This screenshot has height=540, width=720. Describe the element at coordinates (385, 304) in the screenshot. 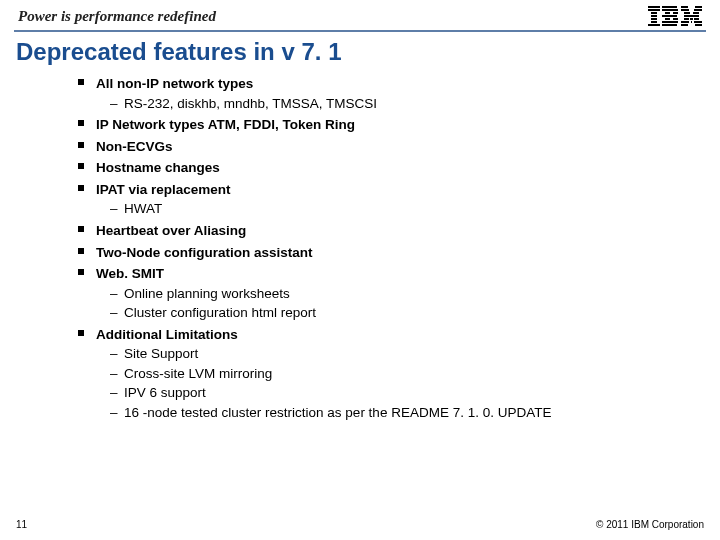

I see `sub-list: Online planning worksheetsCluster config…` at that location.